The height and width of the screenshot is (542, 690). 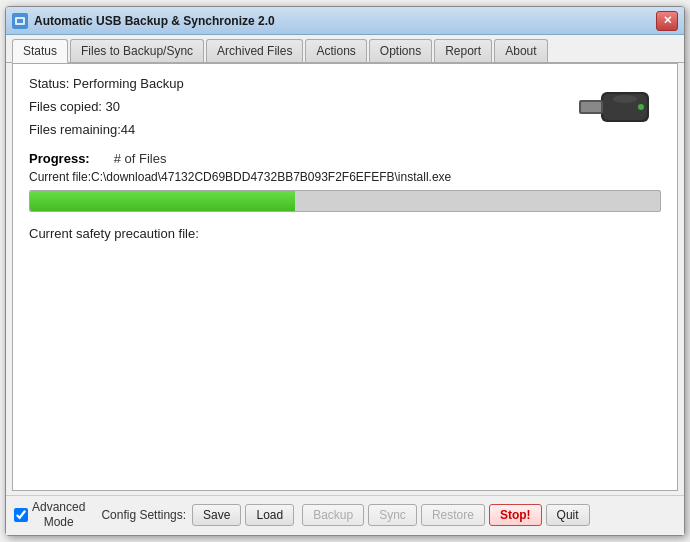 I want to click on progress-bar-container, so click(x=345, y=201).